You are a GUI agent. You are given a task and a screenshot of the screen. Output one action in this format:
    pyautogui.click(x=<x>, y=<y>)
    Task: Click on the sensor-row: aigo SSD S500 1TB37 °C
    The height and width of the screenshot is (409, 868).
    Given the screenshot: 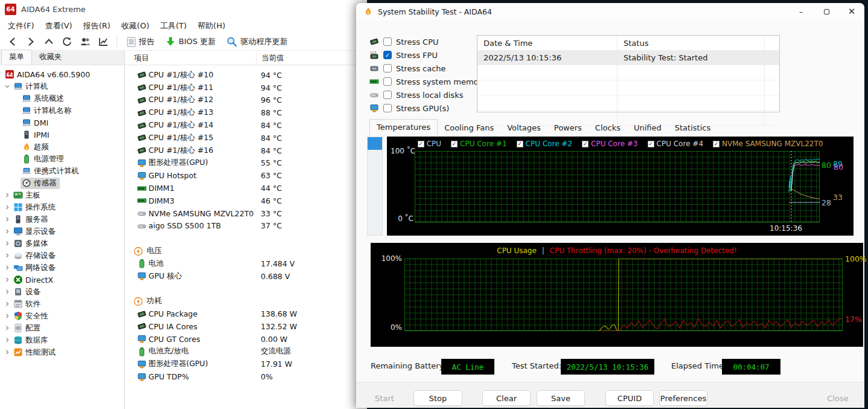 What is the action you would take?
    pyautogui.click(x=246, y=226)
    